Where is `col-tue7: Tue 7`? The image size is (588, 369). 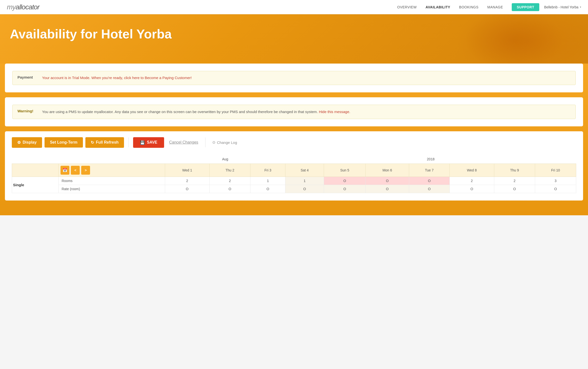 col-tue7: Tue 7 is located at coordinates (429, 170).